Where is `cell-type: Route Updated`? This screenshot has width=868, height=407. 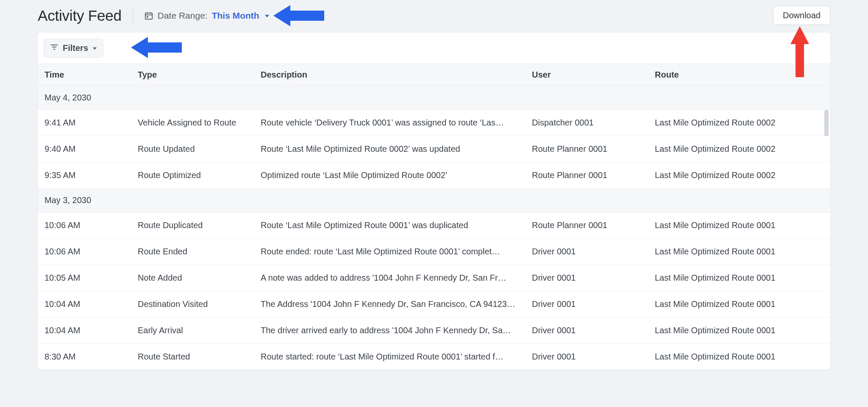 cell-type: Route Updated is located at coordinates (192, 149).